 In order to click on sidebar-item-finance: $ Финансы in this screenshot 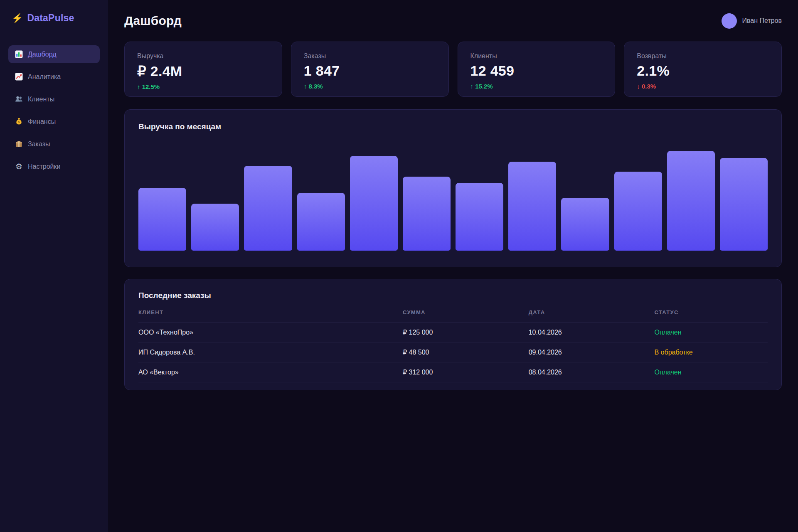, I will do `click(54, 121)`.